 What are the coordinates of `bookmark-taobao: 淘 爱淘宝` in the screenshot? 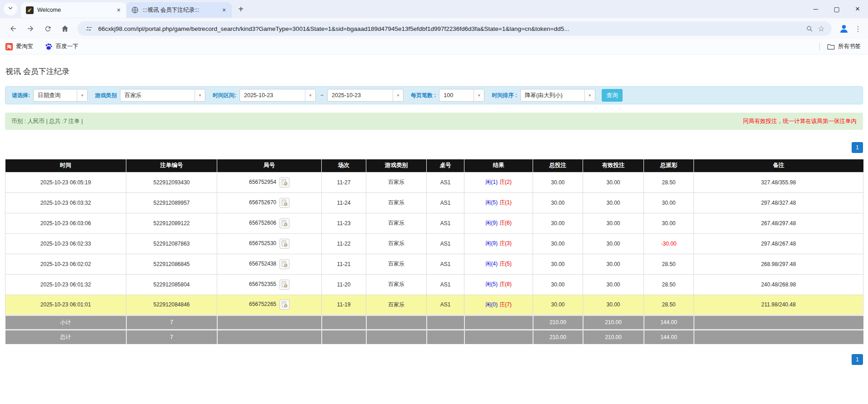 It's located at (19, 46).